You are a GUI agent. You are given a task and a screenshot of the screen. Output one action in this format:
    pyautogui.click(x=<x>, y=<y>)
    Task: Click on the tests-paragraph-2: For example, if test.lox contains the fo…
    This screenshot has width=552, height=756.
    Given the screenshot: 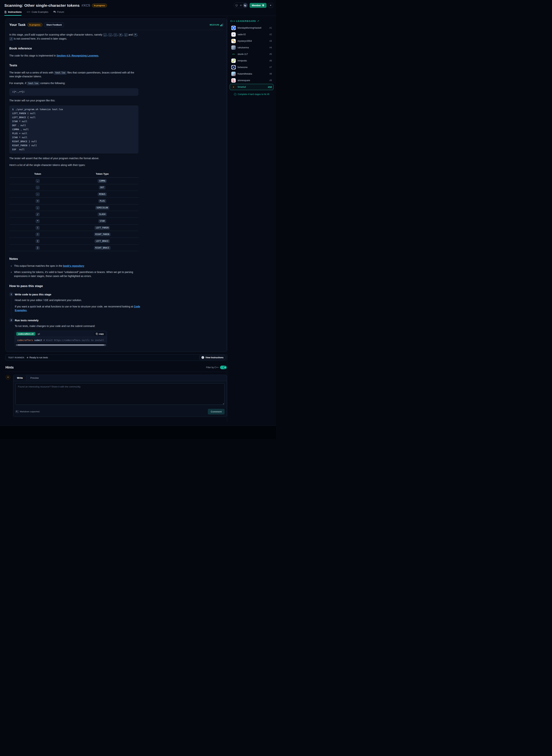 What is the action you would take?
    pyautogui.click(x=74, y=83)
    